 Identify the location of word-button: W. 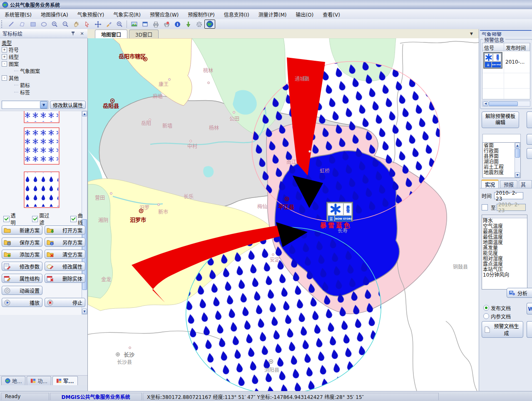
(530, 309).